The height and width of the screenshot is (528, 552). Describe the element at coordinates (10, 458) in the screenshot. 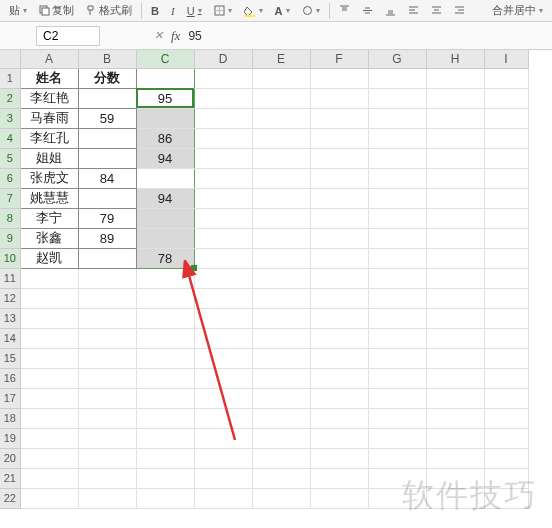

I see `row-header: 20` at that location.